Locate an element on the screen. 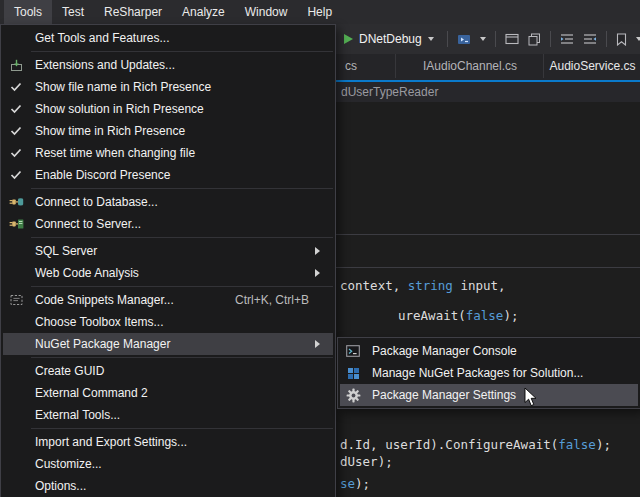 The width and height of the screenshot is (640, 497). menu-item-label: External Tools... is located at coordinates (181, 415).